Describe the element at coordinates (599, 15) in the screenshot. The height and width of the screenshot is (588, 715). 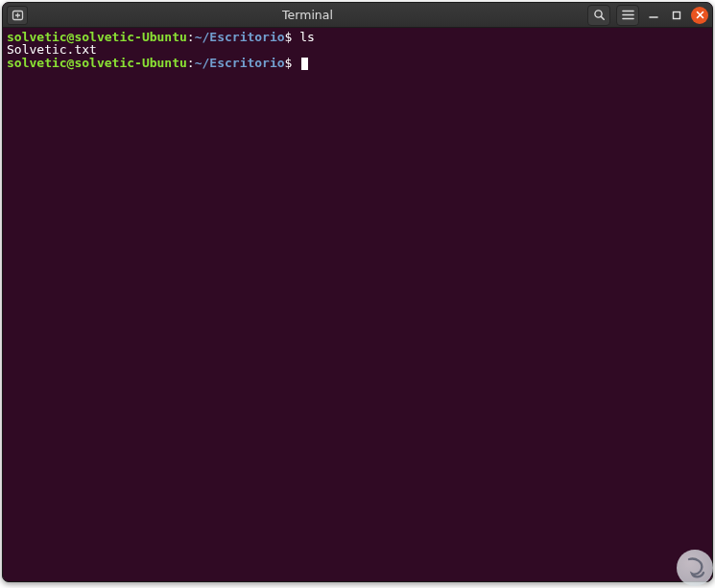
I see `search-icon` at that location.